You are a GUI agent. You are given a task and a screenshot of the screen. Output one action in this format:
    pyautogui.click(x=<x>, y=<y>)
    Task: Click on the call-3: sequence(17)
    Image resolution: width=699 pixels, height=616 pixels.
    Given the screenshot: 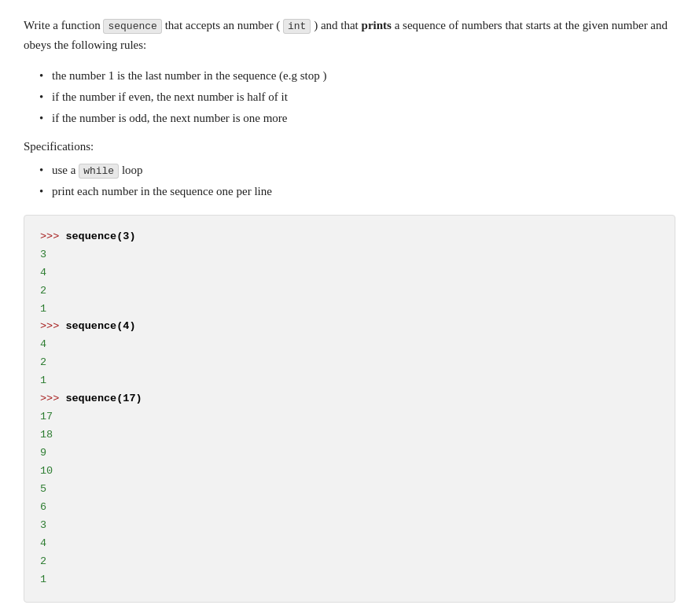 What is the action you would take?
    pyautogui.click(x=104, y=398)
    